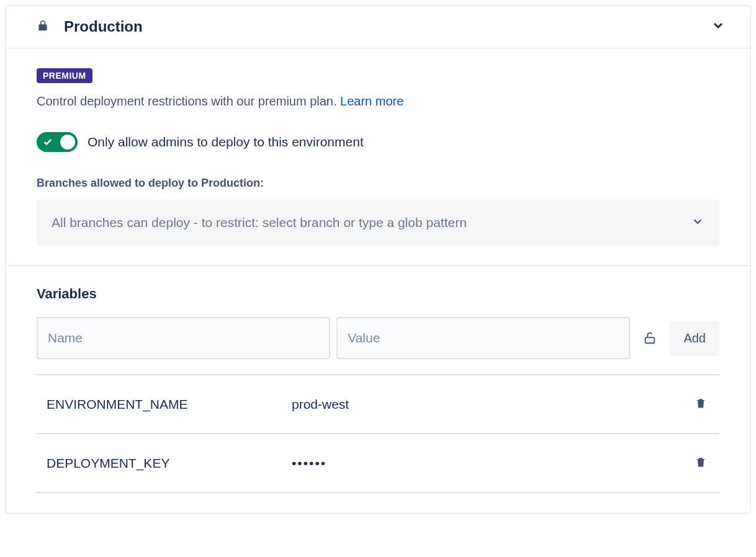 The width and height of the screenshot is (756, 557). What do you see at coordinates (378, 464) in the screenshot?
I see `variable-row: DEPLOYMENT_KEY ••••••` at bounding box center [378, 464].